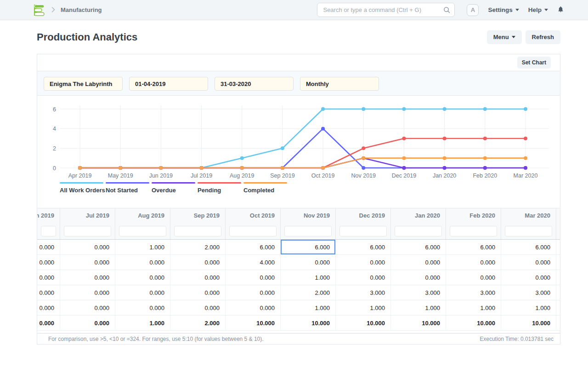 This screenshot has height=368, width=588. Describe the element at coordinates (447, 11) in the screenshot. I see `search-icon` at that location.